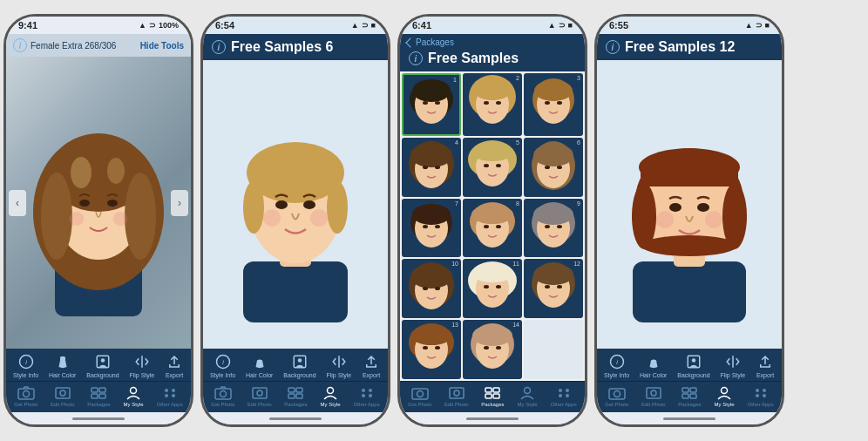  What do you see at coordinates (174, 366) in the screenshot?
I see `toolbar-export-1: Export` at bounding box center [174, 366].